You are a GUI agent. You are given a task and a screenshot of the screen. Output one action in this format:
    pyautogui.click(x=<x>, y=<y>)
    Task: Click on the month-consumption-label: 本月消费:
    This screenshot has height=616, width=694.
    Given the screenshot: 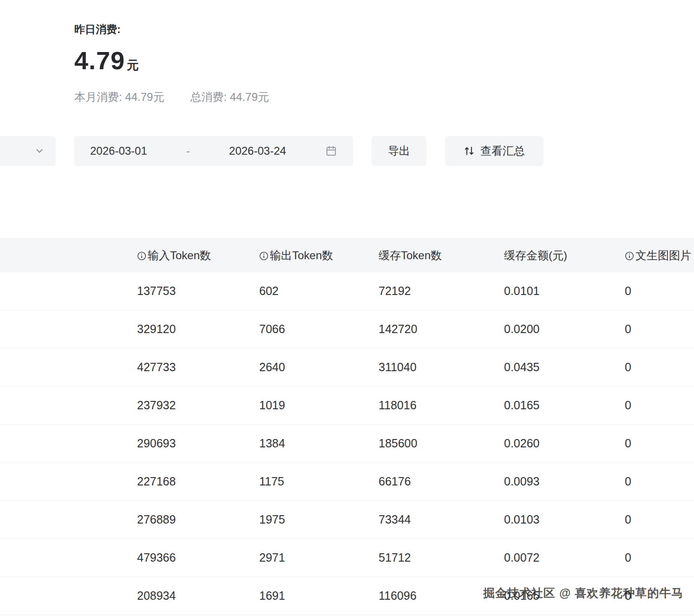 What is the action you would take?
    pyautogui.click(x=98, y=97)
    